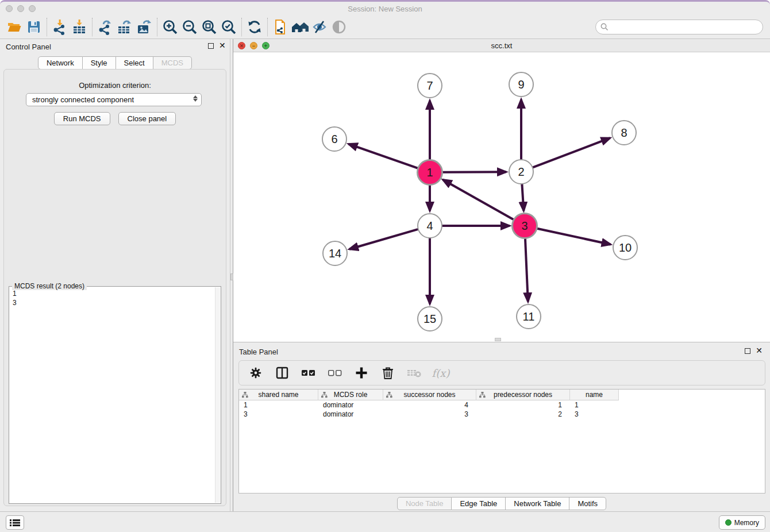  Describe the element at coordinates (15, 523) in the screenshot. I see `task-list-icon` at that location.